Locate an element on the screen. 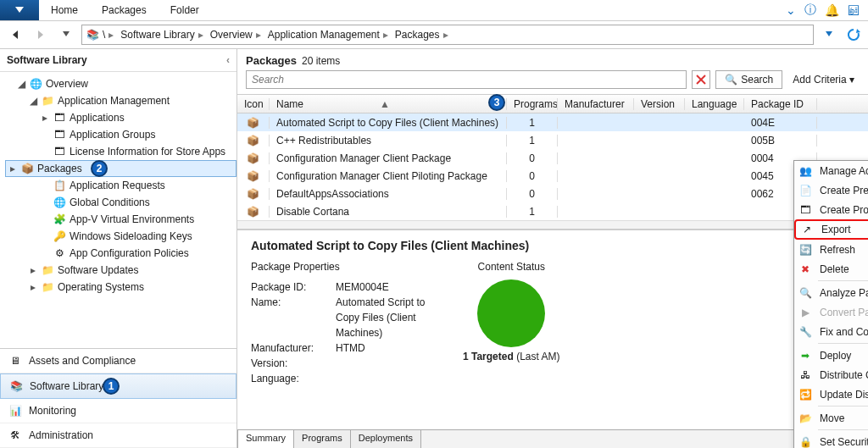  ribbon-expand-icon: ⌄ is located at coordinates (791, 10).